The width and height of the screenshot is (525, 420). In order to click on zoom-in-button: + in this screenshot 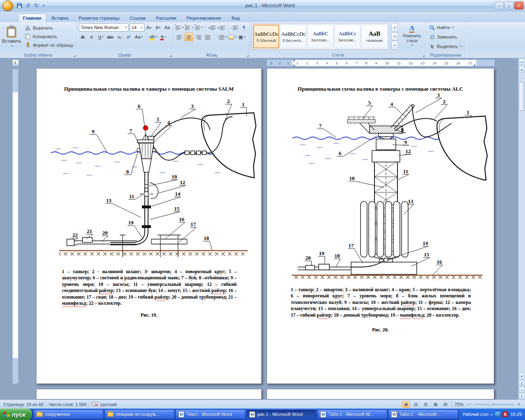, I will do `click(519, 404)`.